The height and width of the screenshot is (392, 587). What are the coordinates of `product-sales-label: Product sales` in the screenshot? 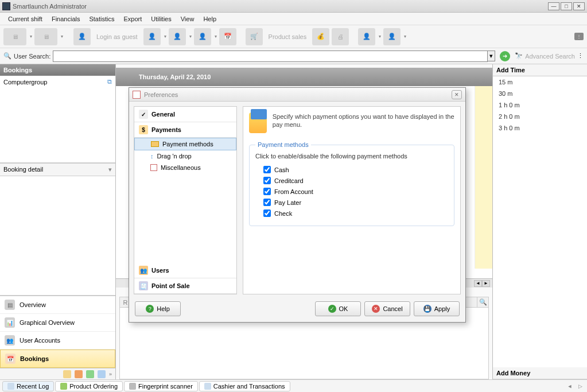 It's located at (288, 37).